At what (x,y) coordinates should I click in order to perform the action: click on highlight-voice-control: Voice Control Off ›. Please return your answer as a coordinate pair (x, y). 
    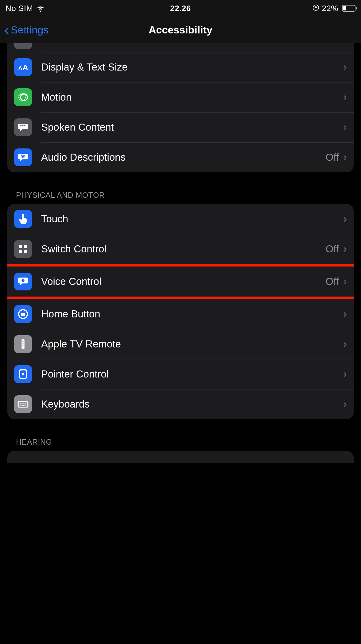
    Looking at the image, I should click on (180, 282).